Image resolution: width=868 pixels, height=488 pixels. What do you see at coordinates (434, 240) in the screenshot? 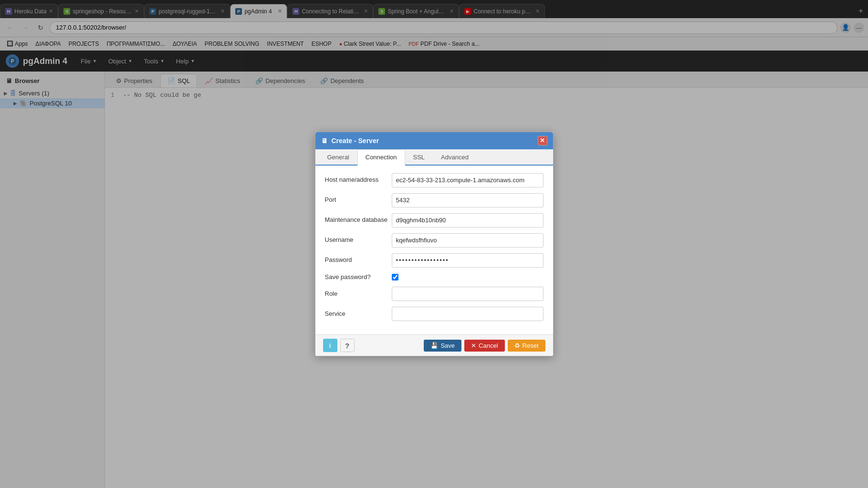
I see `form-row-username: Username` at bounding box center [434, 240].